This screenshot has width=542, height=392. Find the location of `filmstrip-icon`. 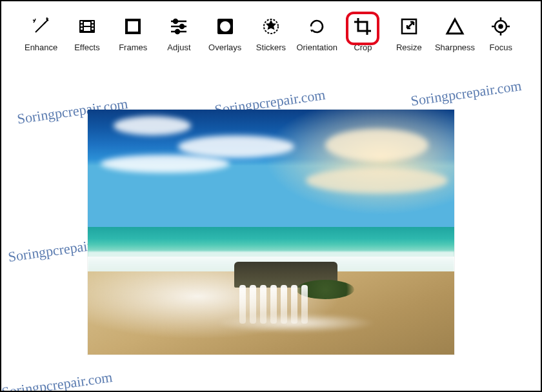

filmstrip-icon is located at coordinates (87, 26).